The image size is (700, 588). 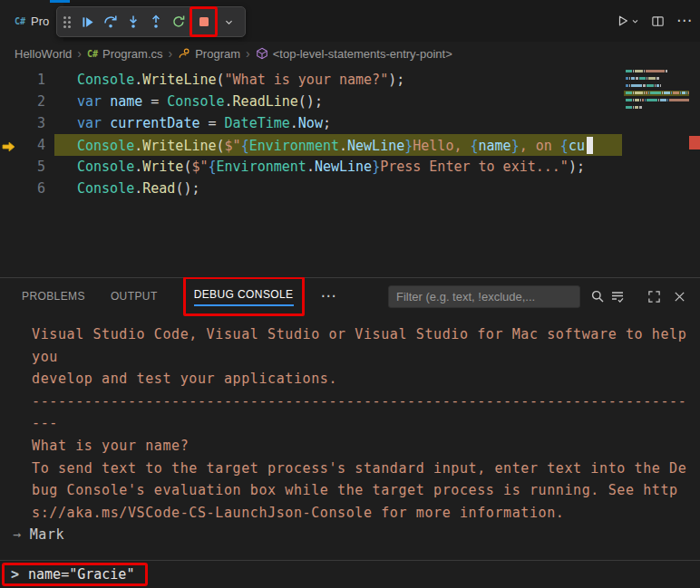 I want to click on step-out-button, so click(x=156, y=22).